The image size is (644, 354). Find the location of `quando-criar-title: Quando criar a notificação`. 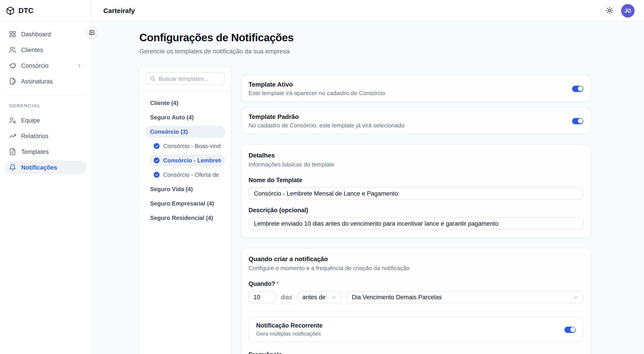

quando-criar-title: Quando criar a notificação is located at coordinates (416, 259).